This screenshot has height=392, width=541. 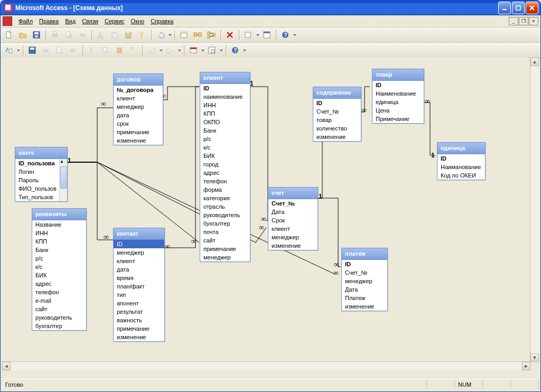 I want to click on field: срок, so click(x=138, y=124).